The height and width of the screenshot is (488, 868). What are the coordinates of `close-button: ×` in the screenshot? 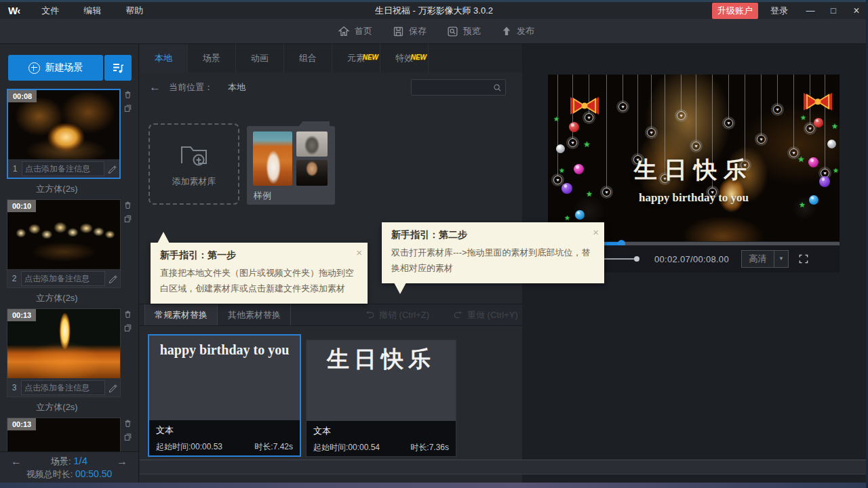 It's located at (856, 11).